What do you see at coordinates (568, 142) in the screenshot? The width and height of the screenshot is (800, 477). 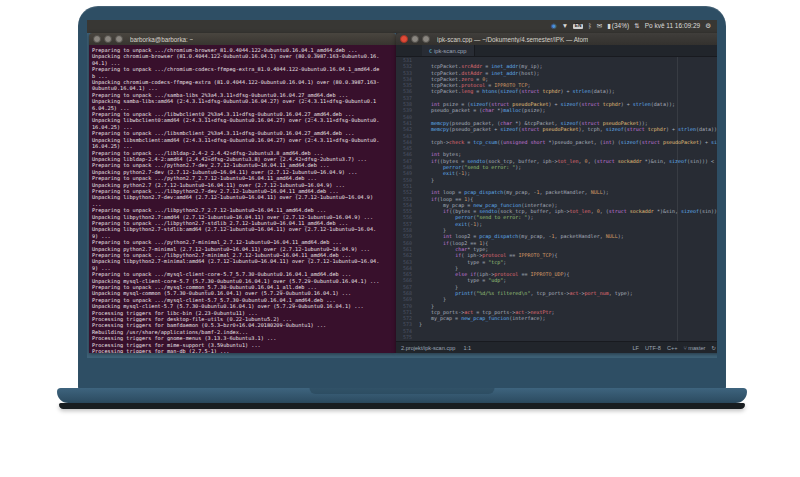 I see `code-line: tcph->check = tcp_csum((unsigned short *…` at bounding box center [568, 142].